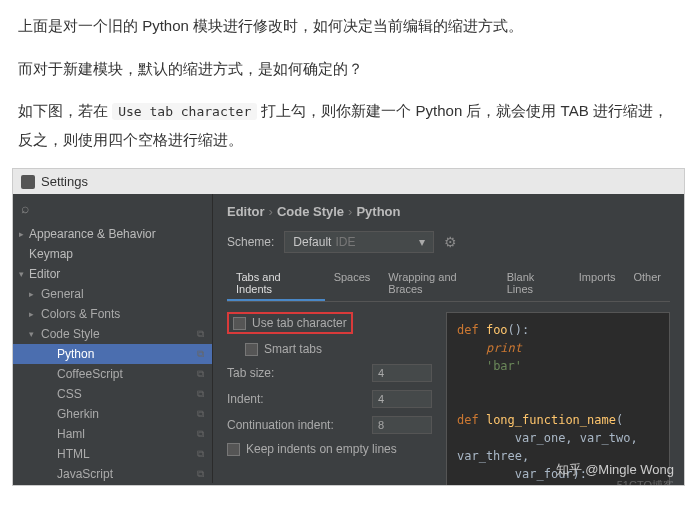 The height and width of the screenshot is (513, 697). I want to click on sidebar-item-coffeescript: CoffeeScript⧉, so click(112, 374).